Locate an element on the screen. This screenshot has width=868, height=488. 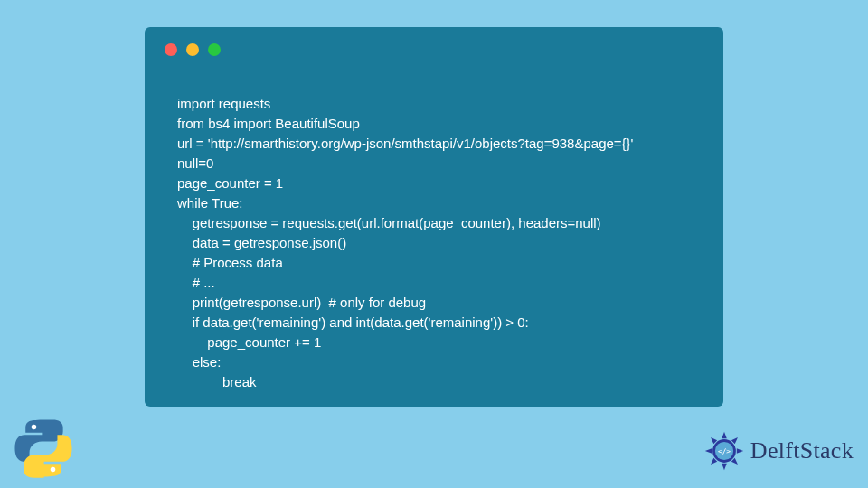
python-logo-icon is located at coordinates (43, 448).